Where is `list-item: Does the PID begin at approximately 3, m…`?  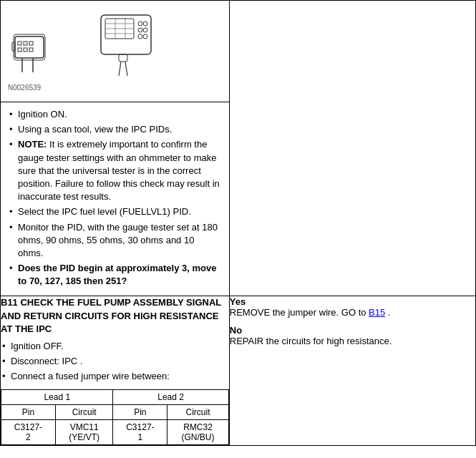
list-item: Does the PID begin at approximately 3, m… is located at coordinates (115, 275).